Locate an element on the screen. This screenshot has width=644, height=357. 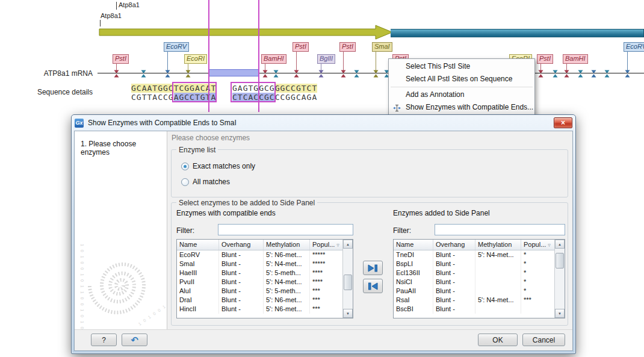
table-cell: *** is located at coordinates (327, 291).